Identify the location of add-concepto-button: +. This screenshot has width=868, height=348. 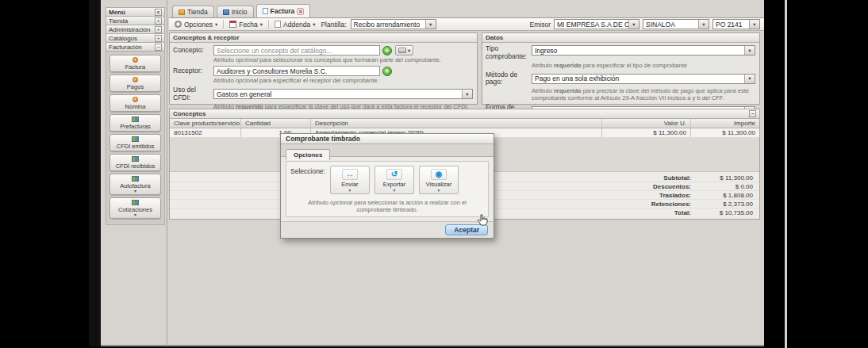
(387, 51).